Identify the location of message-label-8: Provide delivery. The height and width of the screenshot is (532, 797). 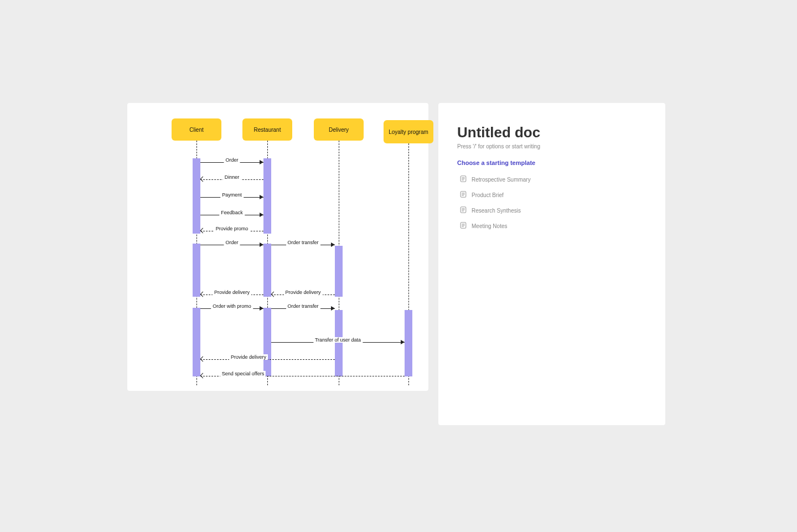
(232, 292).